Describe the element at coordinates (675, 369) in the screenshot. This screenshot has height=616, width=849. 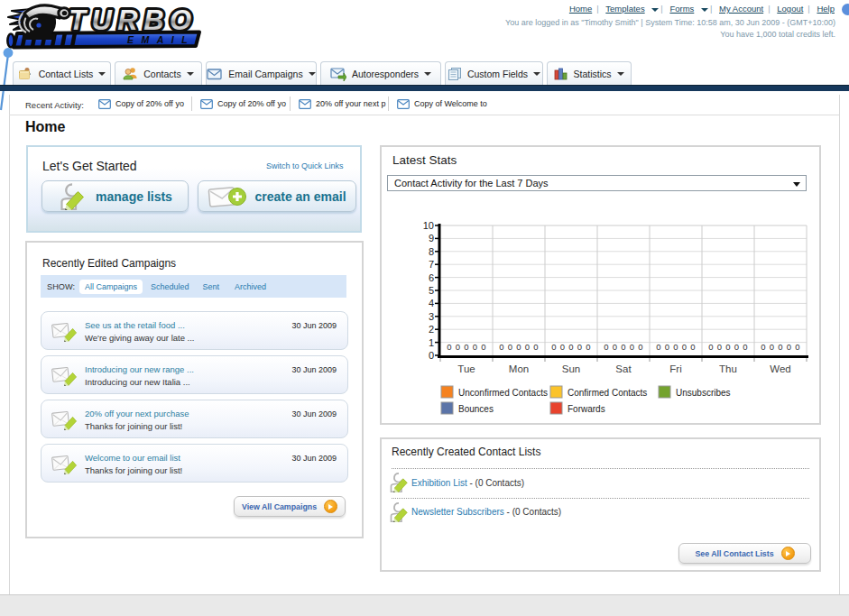
I see `svg-text: Fri` at that location.